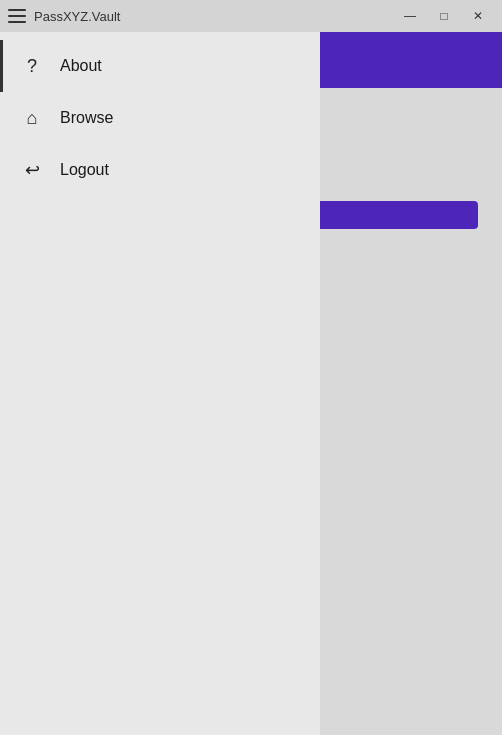 The height and width of the screenshot is (735, 502). What do you see at coordinates (444, 16) in the screenshot?
I see `title-bar-controls: — □ ✕` at bounding box center [444, 16].